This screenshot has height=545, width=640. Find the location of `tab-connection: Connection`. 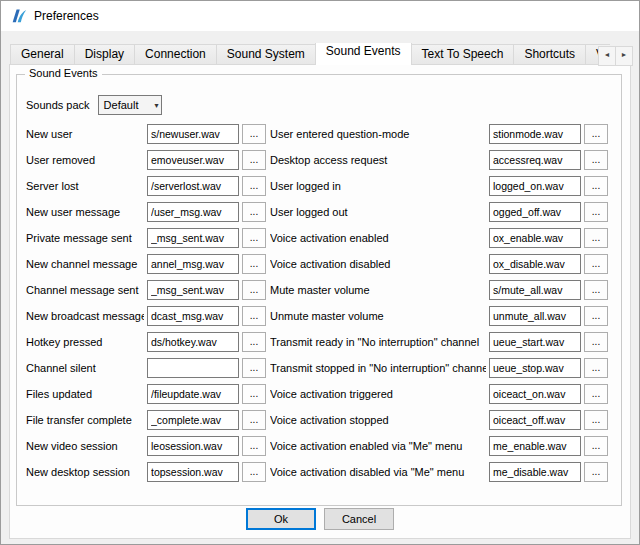

tab-connection: Connection is located at coordinates (176, 54).